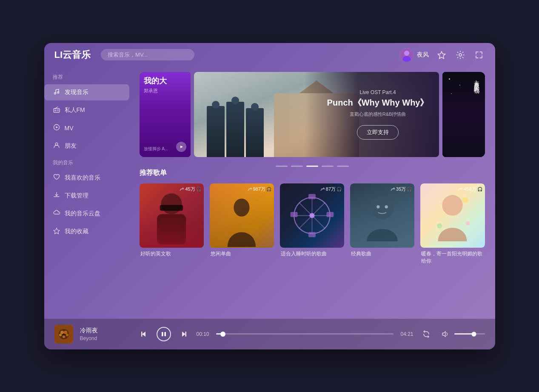  What do you see at coordinates (87, 232) in the screenshot?
I see `sidebar-item-favorites: 我的收藏` at bounding box center [87, 232].